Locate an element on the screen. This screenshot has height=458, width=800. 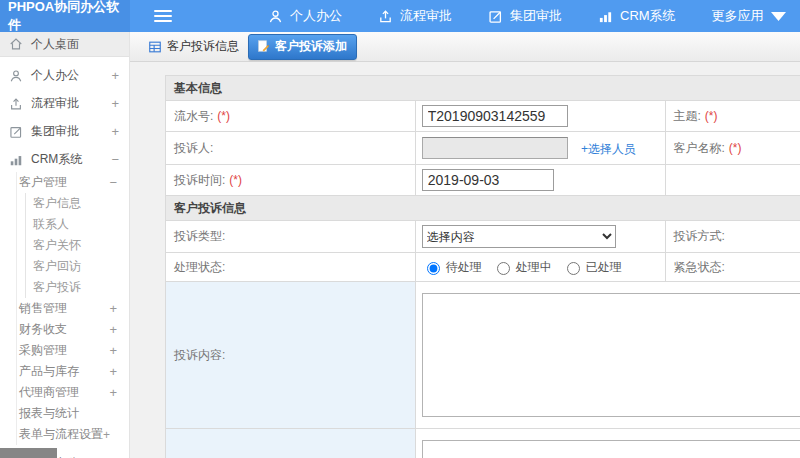
sidebar-item-group-approval: 集团审批 + is located at coordinates (64, 132).